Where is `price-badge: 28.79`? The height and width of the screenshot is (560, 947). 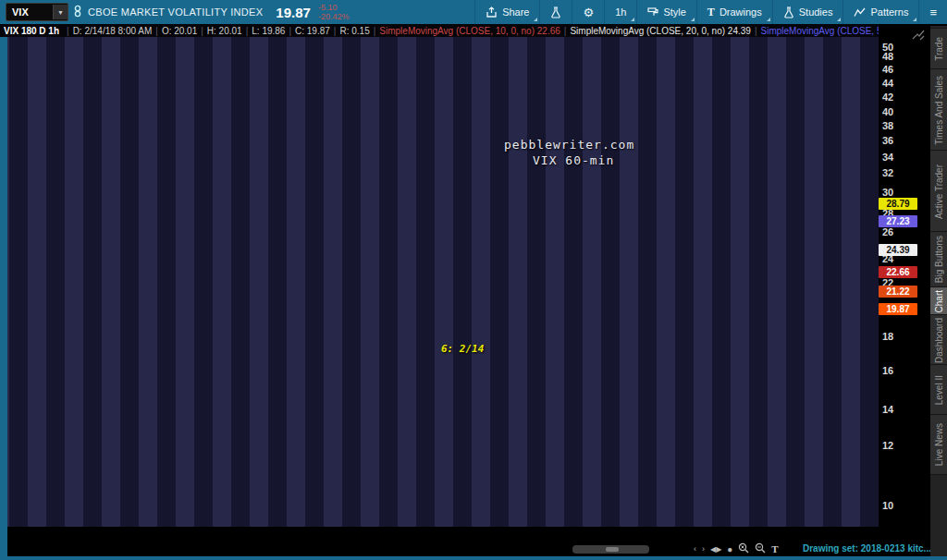
price-badge: 28.79 is located at coordinates (898, 203).